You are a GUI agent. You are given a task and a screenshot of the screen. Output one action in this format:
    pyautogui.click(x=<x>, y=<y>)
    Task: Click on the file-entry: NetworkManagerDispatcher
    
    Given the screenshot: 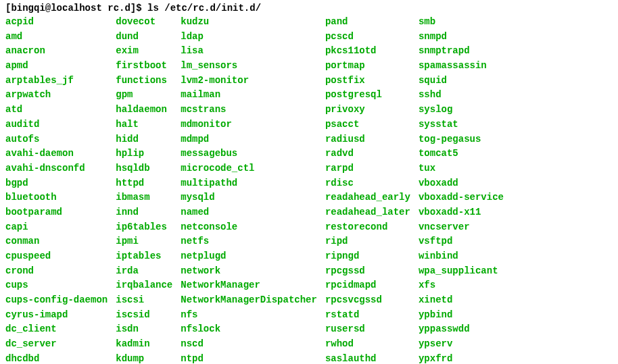 What is the action you would take?
    pyautogui.click(x=249, y=301)
    